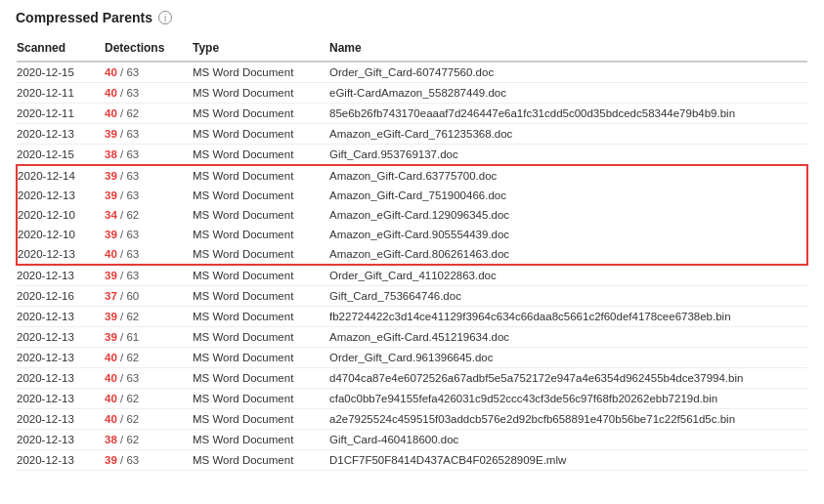 This screenshot has width=824, height=504. I want to click on col-scanned: Scanned, so click(61, 49).